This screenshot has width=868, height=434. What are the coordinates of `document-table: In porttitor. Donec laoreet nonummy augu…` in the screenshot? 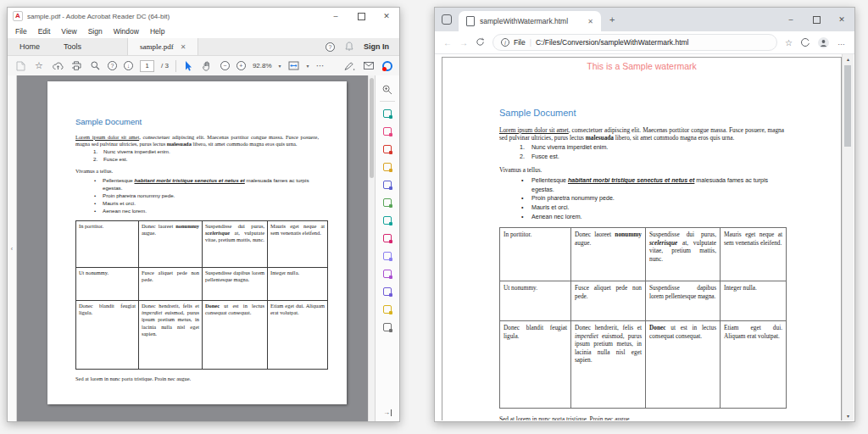 It's located at (643, 318).